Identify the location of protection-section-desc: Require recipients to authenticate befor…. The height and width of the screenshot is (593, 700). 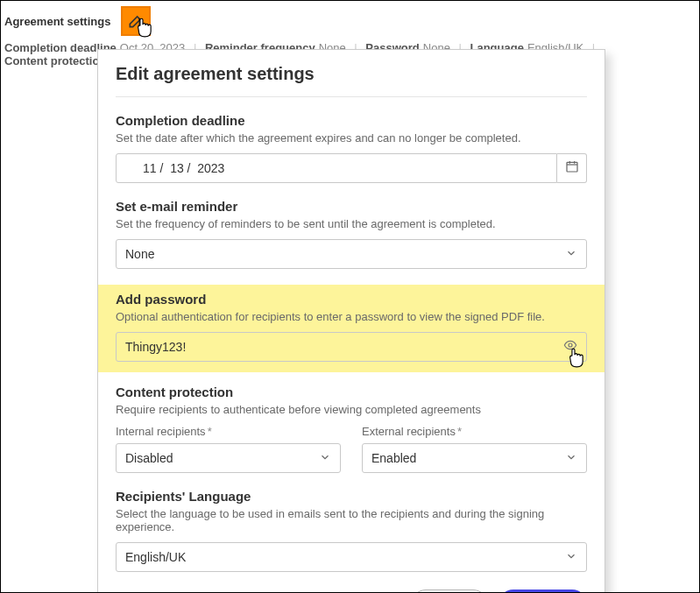
(351, 410).